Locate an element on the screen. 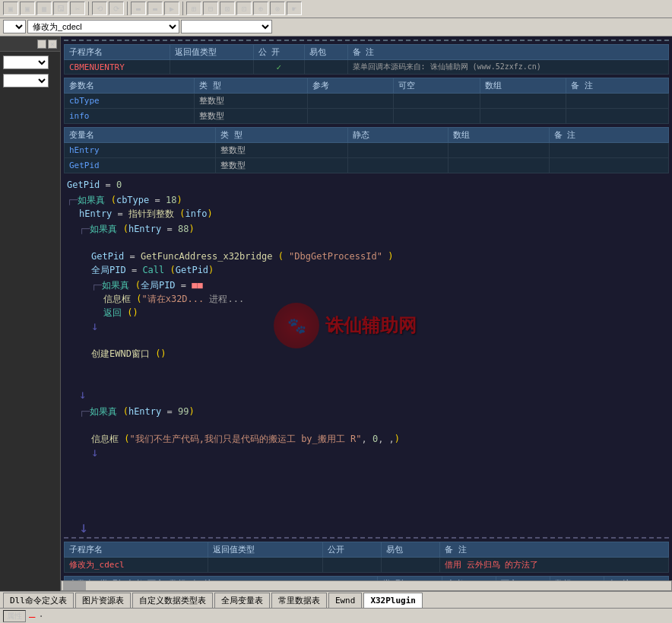 This screenshot has height=623, width=672. scrollbar-thumb is located at coordinates (74, 586).